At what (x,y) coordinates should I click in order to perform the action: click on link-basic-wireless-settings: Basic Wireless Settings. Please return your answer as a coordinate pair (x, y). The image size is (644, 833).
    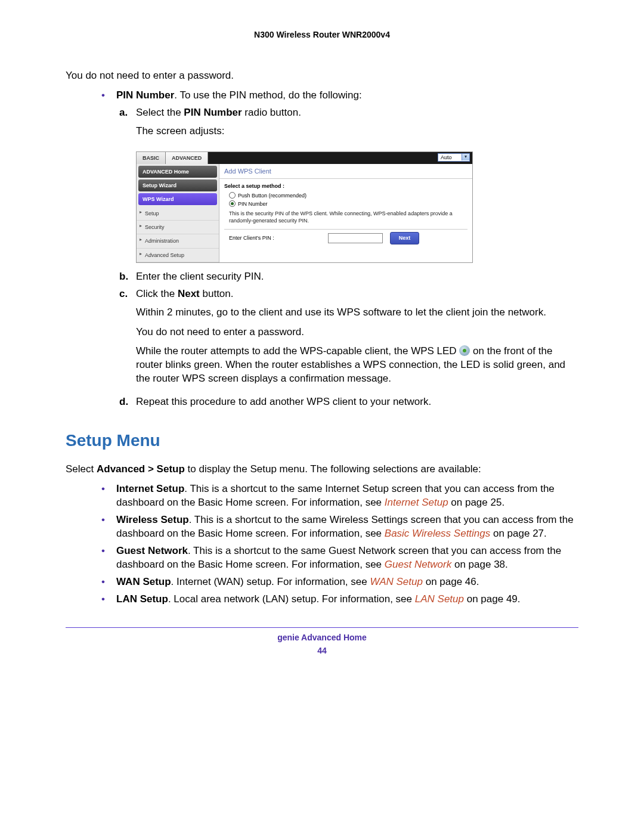
    Looking at the image, I should click on (438, 533).